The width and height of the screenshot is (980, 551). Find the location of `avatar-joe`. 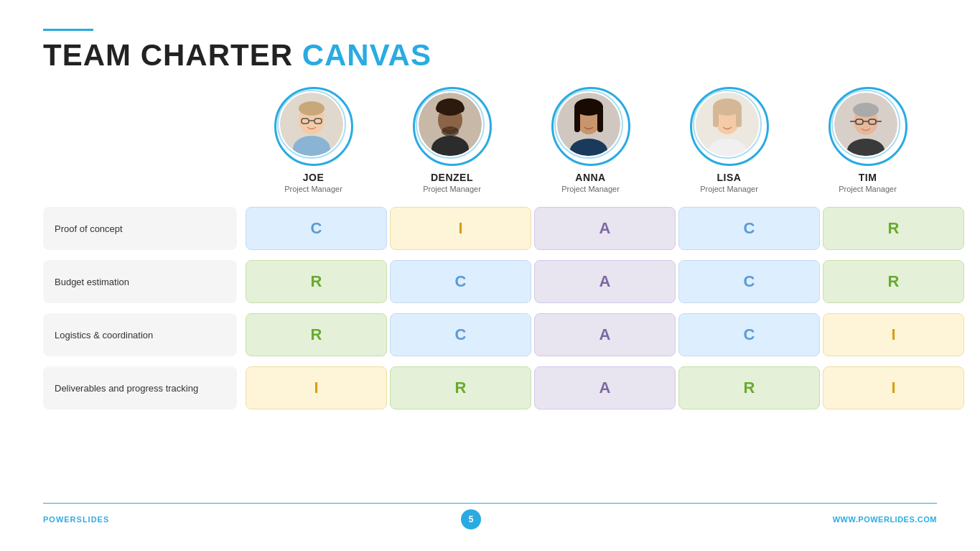

avatar-joe is located at coordinates (314, 126).